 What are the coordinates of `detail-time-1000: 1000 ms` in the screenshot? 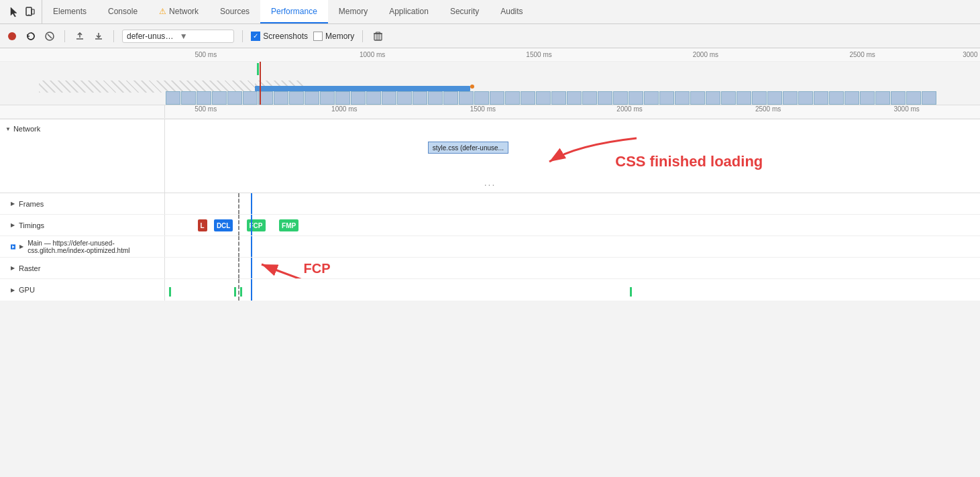 It's located at (344, 109).